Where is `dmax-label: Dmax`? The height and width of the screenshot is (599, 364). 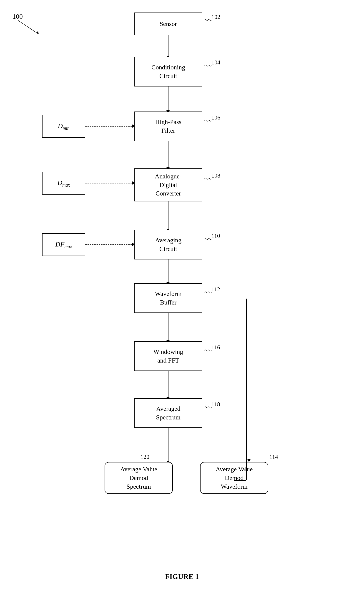 dmax-label: Dmax is located at coordinates (64, 183).